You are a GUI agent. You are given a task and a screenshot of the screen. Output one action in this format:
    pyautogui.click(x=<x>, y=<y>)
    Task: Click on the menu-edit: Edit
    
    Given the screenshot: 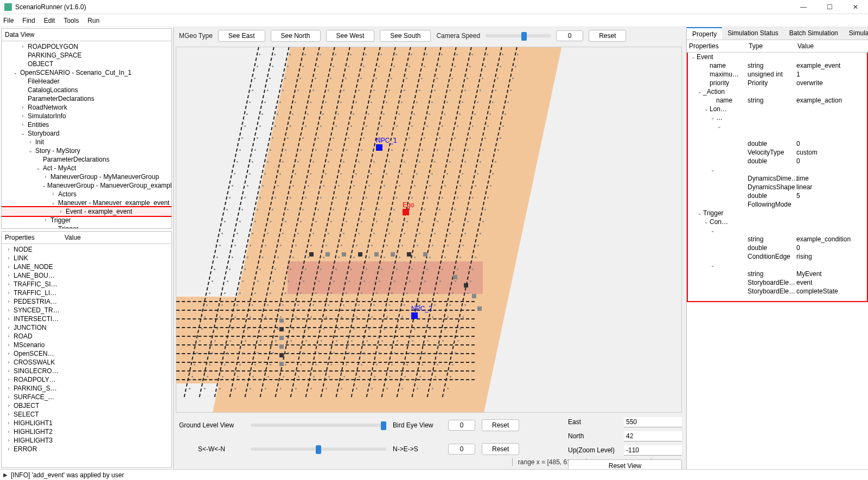 What is the action you would take?
    pyautogui.click(x=50, y=21)
    